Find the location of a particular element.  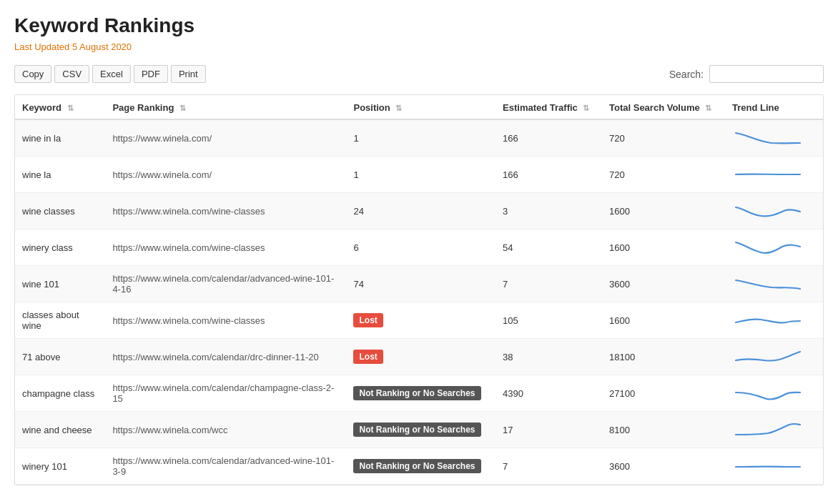

table-row: wine in lahttps://www.winela.com/1166720 is located at coordinates (419, 138).